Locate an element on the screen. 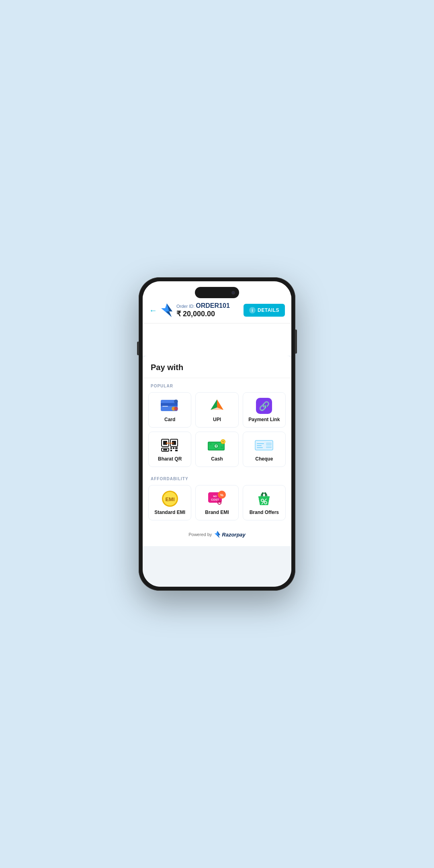 This screenshot has height=868, width=434. payment-link-label: Payment Link is located at coordinates (264, 420).